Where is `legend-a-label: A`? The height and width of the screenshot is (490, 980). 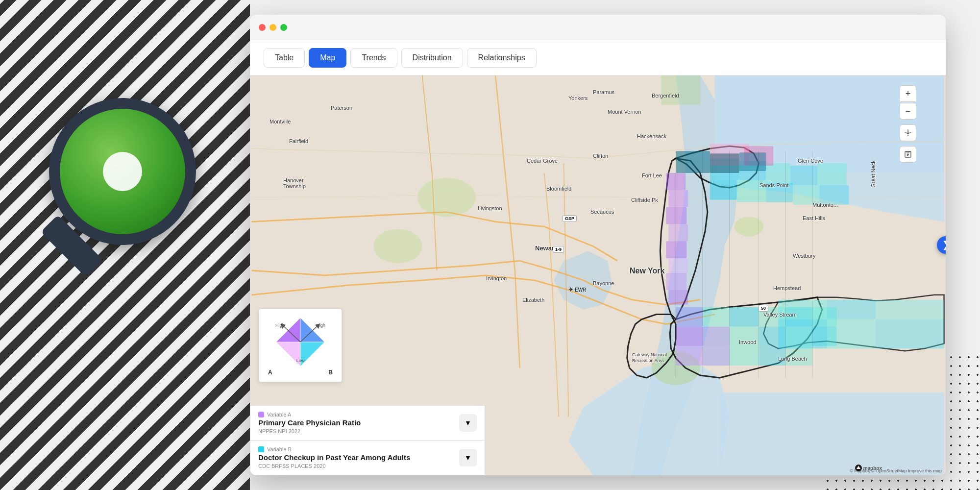
legend-a-label: A is located at coordinates (270, 372).